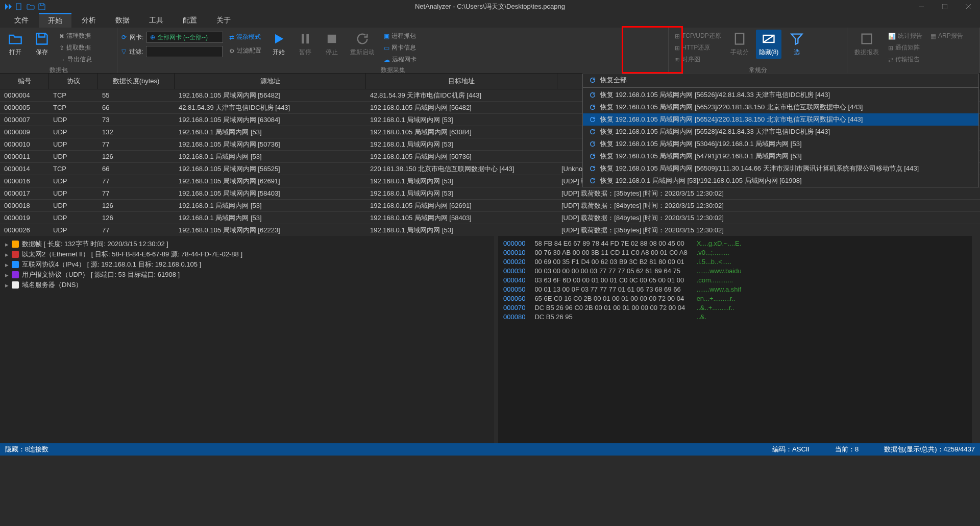 Image resolution: width=980 pixels, height=526 pixels. What do you see at coordinates (232, 51) in the screenshot?
I see `gear-icon: ⚙` at bounding box center [232, 51].